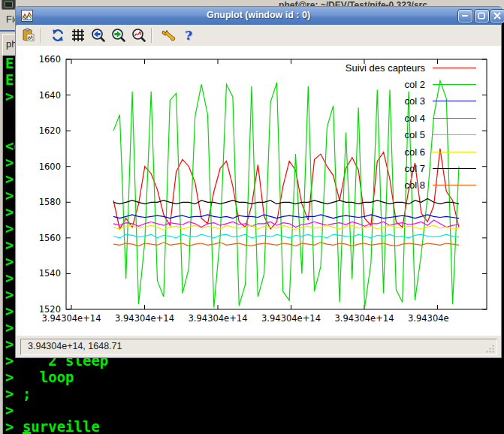 The height and width of the screenshot is (434, 504). Describe the element at coordinates (415, 135) in the screenshot. I see `legend-label: col 5` at that location.